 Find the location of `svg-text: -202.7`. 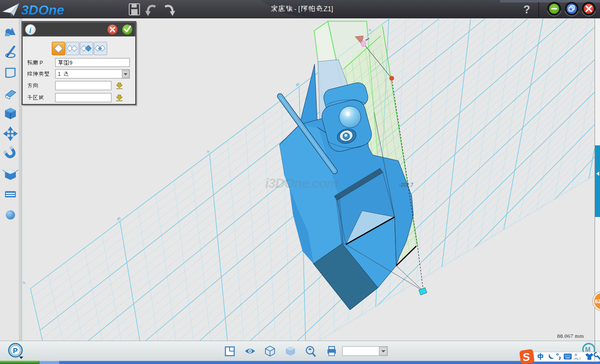

svg-text: -202.7 is located at coordinates (406, 185).